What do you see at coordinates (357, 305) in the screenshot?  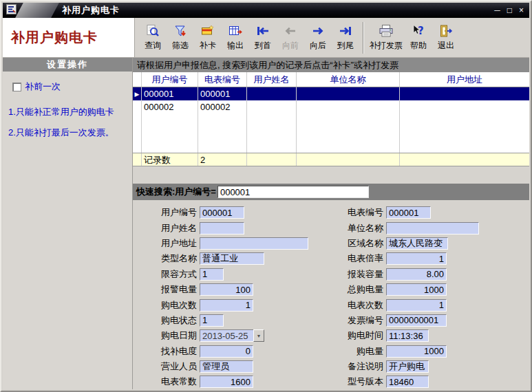 I see `field-label: 电表次数` at bounding box center [357, 305].